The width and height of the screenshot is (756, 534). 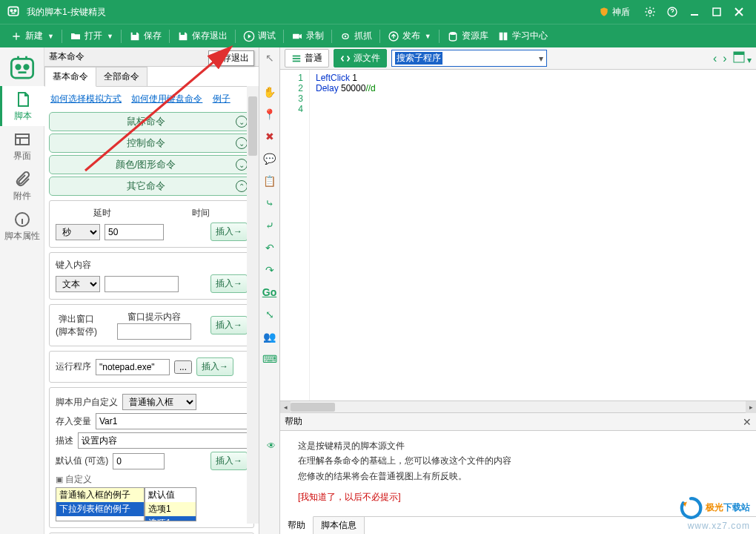 What do you see at coordinates (183, 36) in the screenshot?
I see `save-exit-icon` at bounding box center [183, 36].